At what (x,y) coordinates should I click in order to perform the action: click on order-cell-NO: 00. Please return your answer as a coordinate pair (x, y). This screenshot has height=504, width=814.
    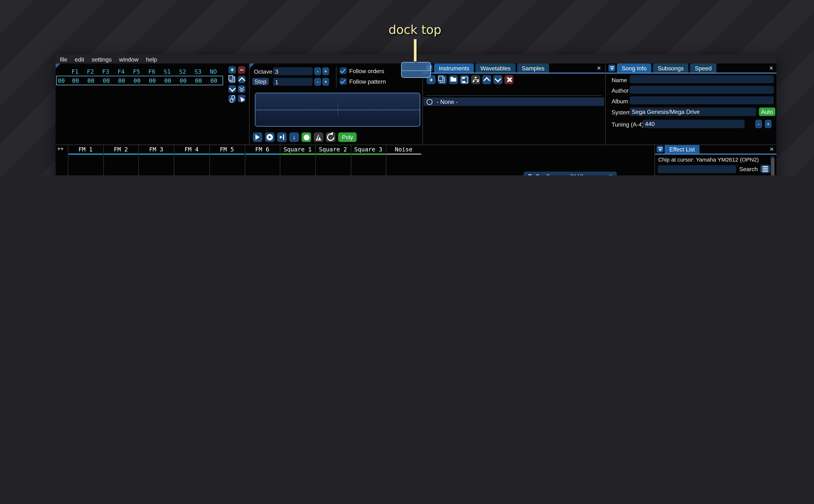
    Looking at the image, I should click on (214, 80).